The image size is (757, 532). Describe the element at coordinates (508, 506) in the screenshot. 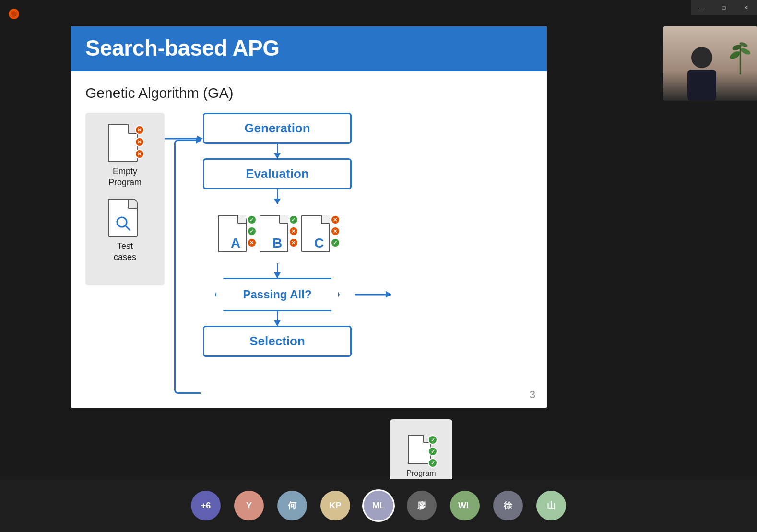

I see `participant-8: 徐` at that location.